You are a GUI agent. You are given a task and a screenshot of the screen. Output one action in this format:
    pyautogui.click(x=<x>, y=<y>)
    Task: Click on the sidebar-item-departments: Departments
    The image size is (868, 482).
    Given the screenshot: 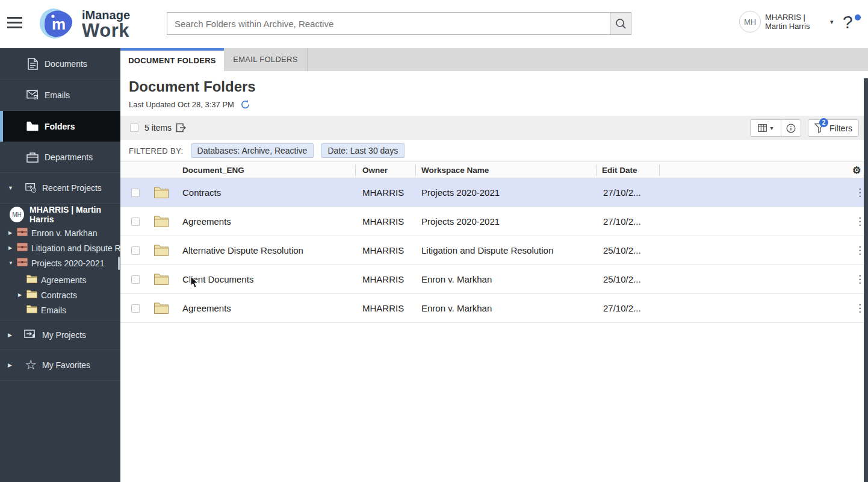 What is the action you would take?
    pyautogui.click(x=60, y=158)
    